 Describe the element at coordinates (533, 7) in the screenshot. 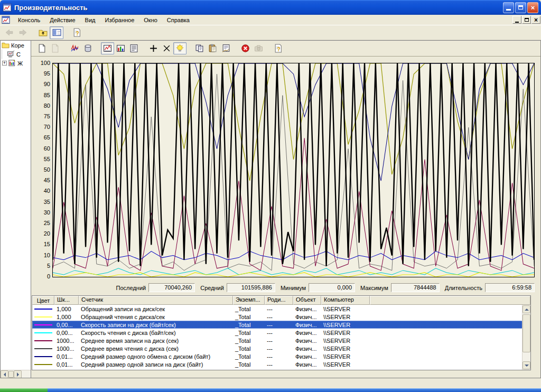

I see `close-button: ×` at that location.